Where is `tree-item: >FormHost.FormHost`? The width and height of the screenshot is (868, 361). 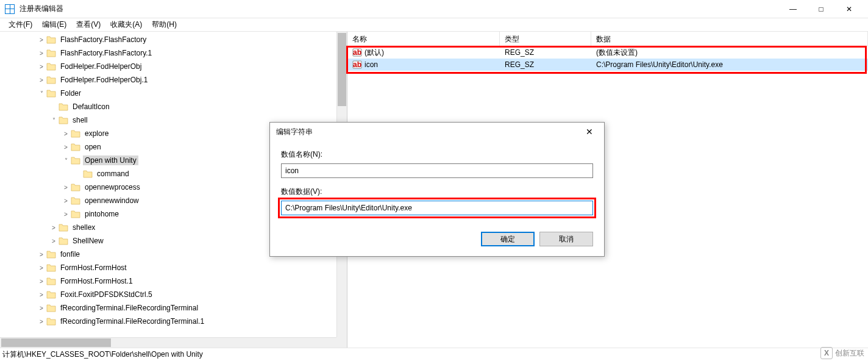 tree-item: >FormHost.FormHost is located at coordinates (173, 268).